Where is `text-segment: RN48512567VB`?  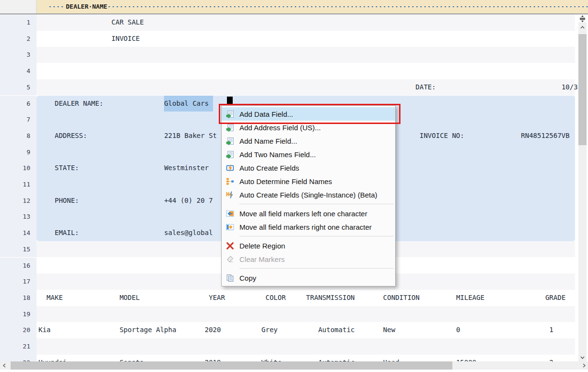 text-segment: RN48512567VB is located at coordinates (545, 136).